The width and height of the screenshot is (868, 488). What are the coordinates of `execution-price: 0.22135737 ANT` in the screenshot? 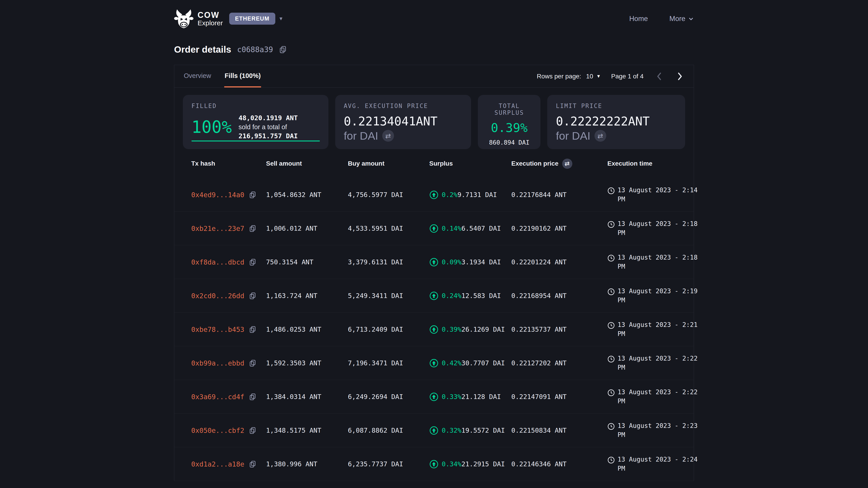 It's located at (559, 329).